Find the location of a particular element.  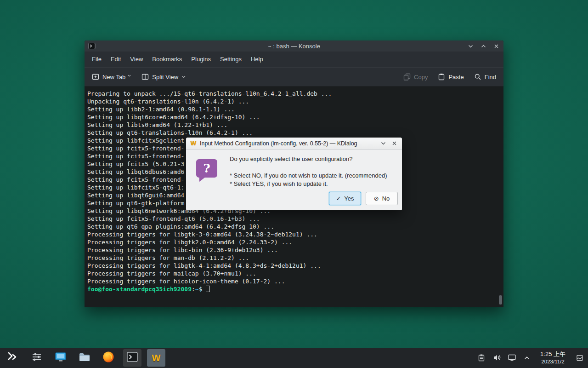

terminal-line: Setting up qt6-translations-l10n (6.4.2-… is located at coordinates (295, 132).